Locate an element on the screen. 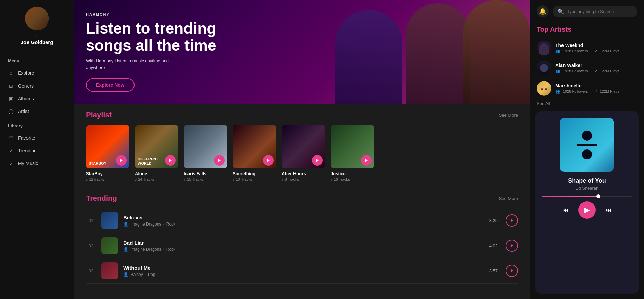  cover-label-starboy: STARBOY is located at coordinates (97, 164).